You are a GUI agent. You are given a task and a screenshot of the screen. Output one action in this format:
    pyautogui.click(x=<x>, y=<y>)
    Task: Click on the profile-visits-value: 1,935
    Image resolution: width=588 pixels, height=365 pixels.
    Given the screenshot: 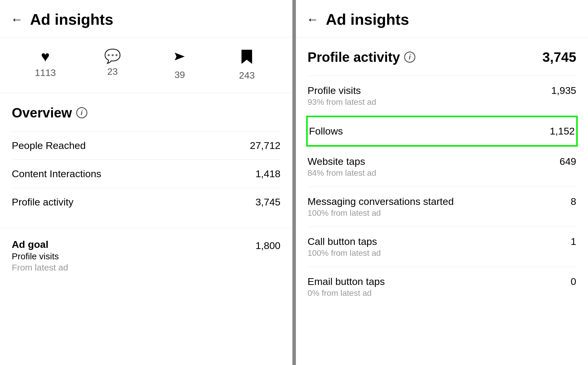 What is the action you would take?
    pyautogui.click(x=564, y=91)
    